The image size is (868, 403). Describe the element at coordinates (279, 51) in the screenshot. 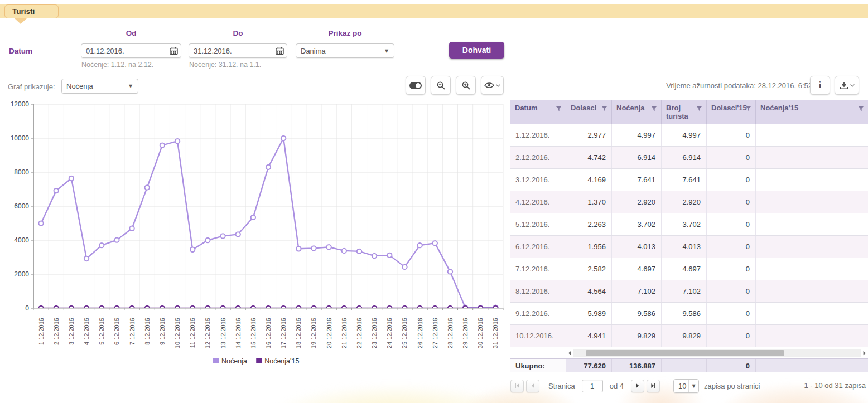

I see `date-to-calendar-button` at that location.